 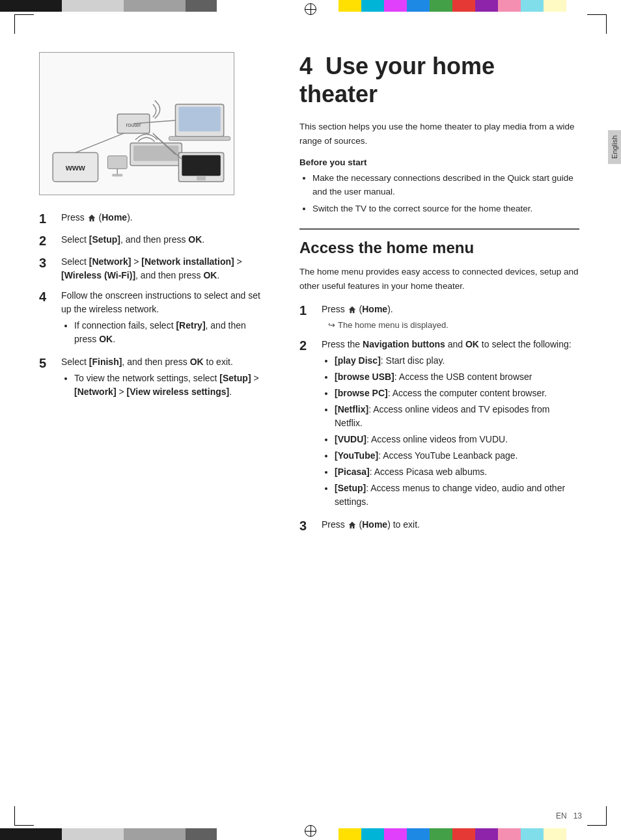 What do you see at coordinates (450, 318) in the screenshot?
I see `right-step-content-1: Press (Home). The home menu is displayed…` at bounding box center [450, 318].